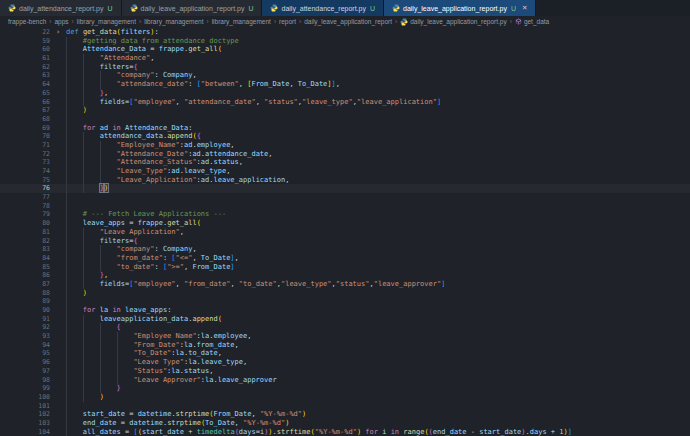 Image resolution: width=690 pixels, height=436 pixels. What do you see at coordinates (345, 58) in the screenshot?
I see `code-line: 61"Attendance",` at bounding box center [345, 58].